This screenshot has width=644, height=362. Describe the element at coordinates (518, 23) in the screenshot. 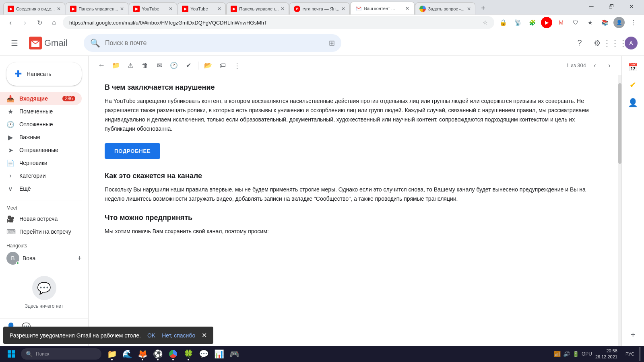

I see `browser-action-cast: 📡` at that location.